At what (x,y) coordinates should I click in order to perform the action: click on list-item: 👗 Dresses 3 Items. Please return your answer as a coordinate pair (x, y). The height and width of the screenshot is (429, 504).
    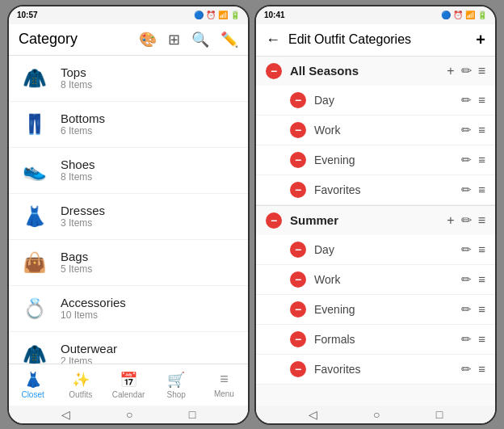
    Looking at the image, I should click on (128, 217).